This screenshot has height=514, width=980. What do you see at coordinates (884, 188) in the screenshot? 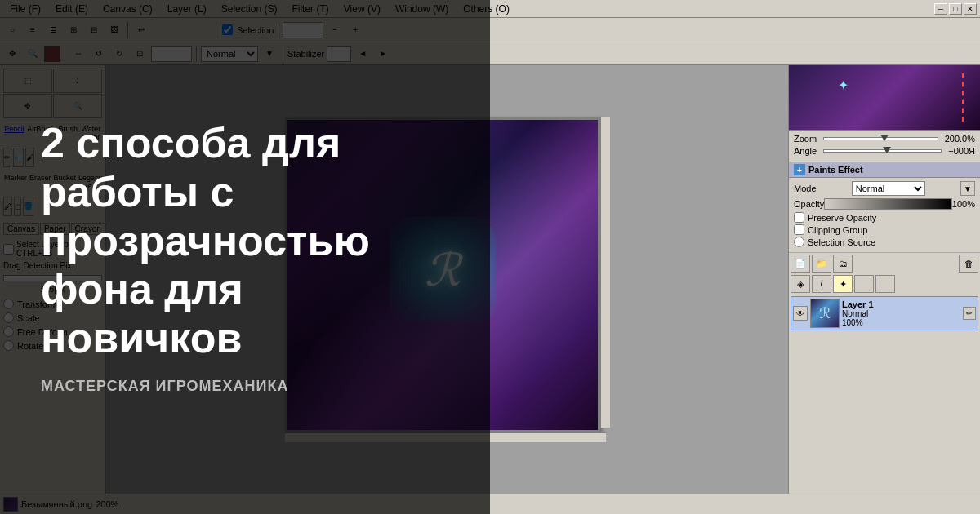
I see `mode-row: Mode Normal ▼` at bounding box center [884, 188].